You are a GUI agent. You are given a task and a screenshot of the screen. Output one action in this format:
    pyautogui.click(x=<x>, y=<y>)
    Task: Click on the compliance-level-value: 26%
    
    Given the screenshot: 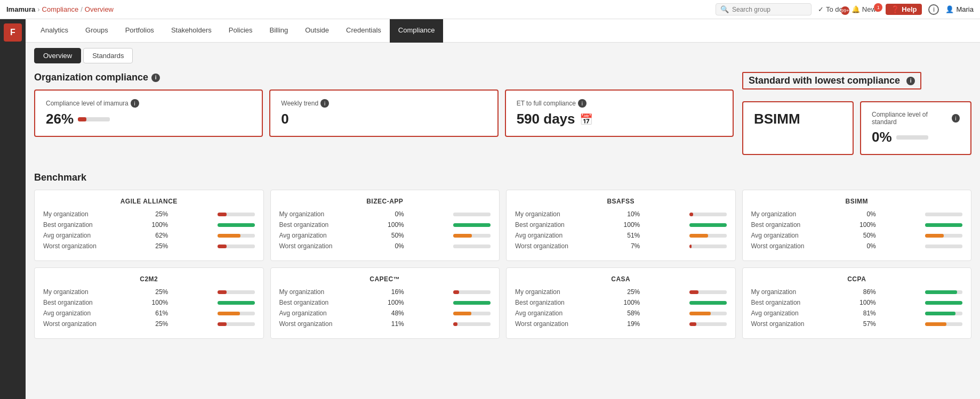 What is the action you would take?
    pyautogui.click(x=78, y=119)
    